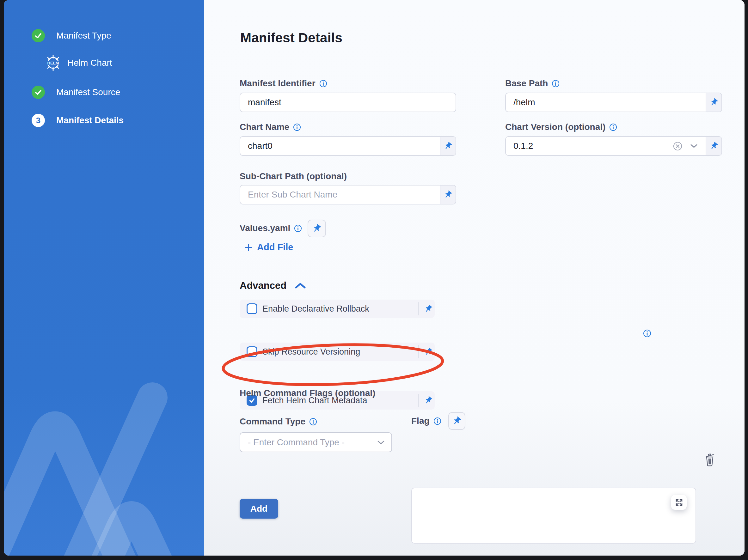 The image size is (748, 560). I want to click on values-yaml-label: Values.yaml, so click(271, 228).